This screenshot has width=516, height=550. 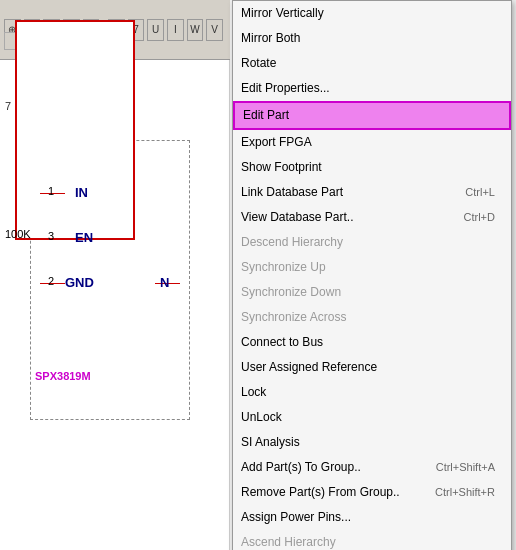 I want to click on menu-item-view-database-part: View Database Part.. Ctrl+D, so click(x=372, y=218).